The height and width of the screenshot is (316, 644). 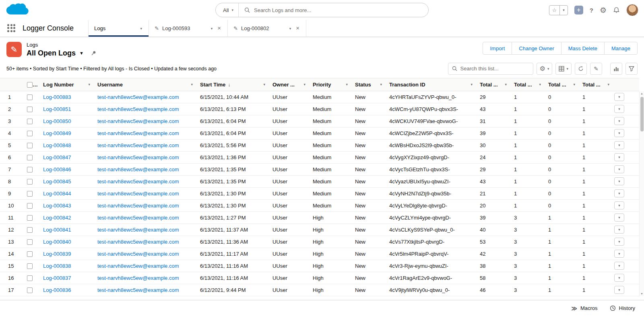 I want to click on log-number-link: Log-000843, so click(x=57, y=206).